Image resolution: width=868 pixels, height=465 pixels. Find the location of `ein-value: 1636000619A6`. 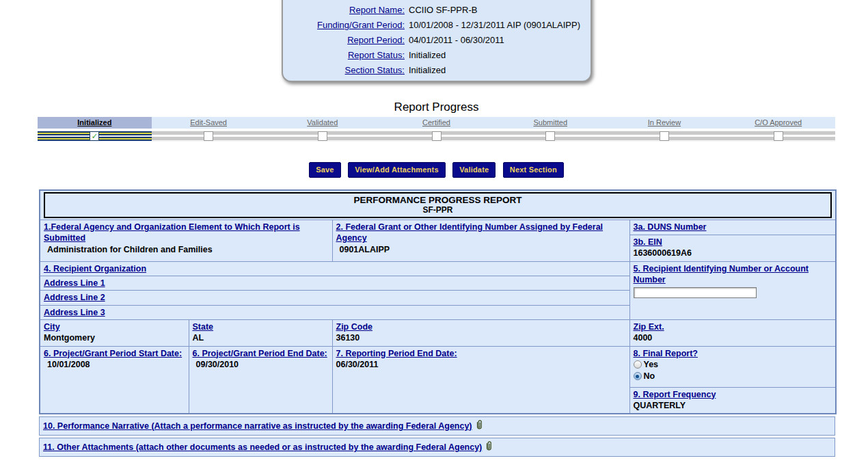

ein-value: 1636000619A6 is located at coordinates (733, 254).